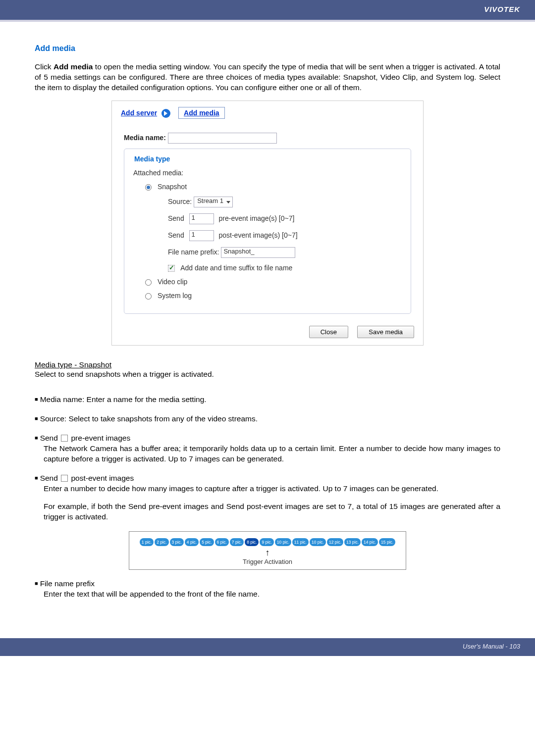 The height and width of the screenshot is (756, 535). I want to click on bullet-4-lead: Send, so click(51, 478).